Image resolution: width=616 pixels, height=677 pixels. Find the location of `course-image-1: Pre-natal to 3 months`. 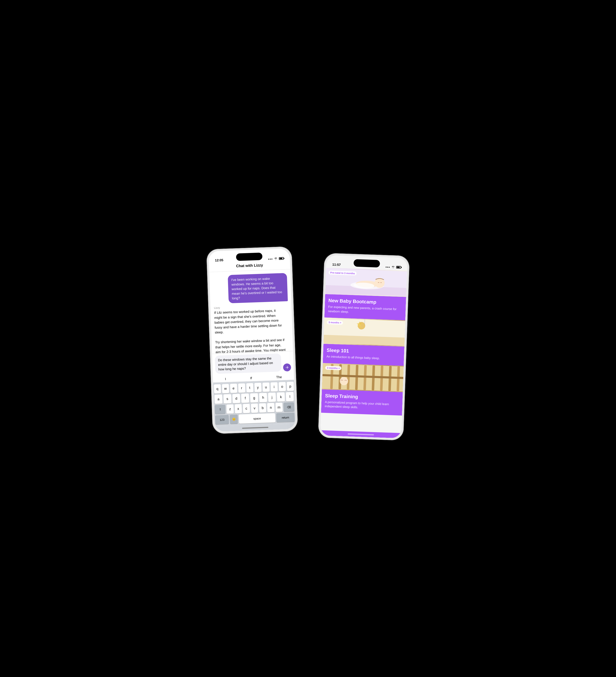

course-image-1: Pre-natal to 3 months is located at coordinates (366, 282).